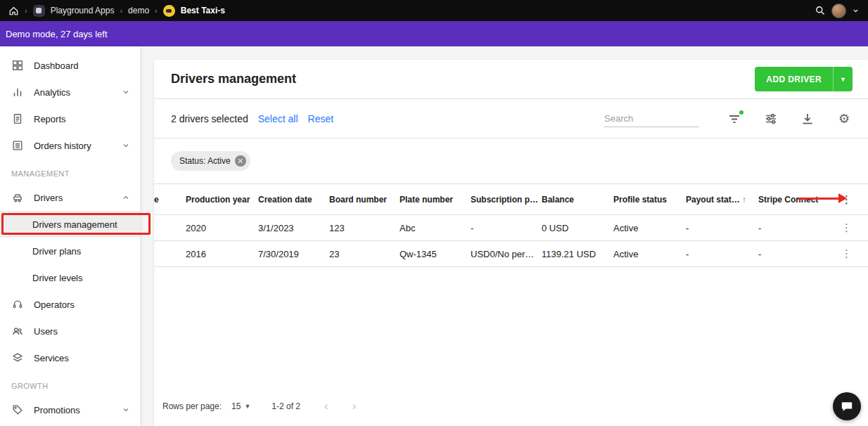 The image size is (868, 426). What do you see at coordinates (734, 119) in the screenshot?
I see `filter-list-icon` at bounding box center [734, 119].